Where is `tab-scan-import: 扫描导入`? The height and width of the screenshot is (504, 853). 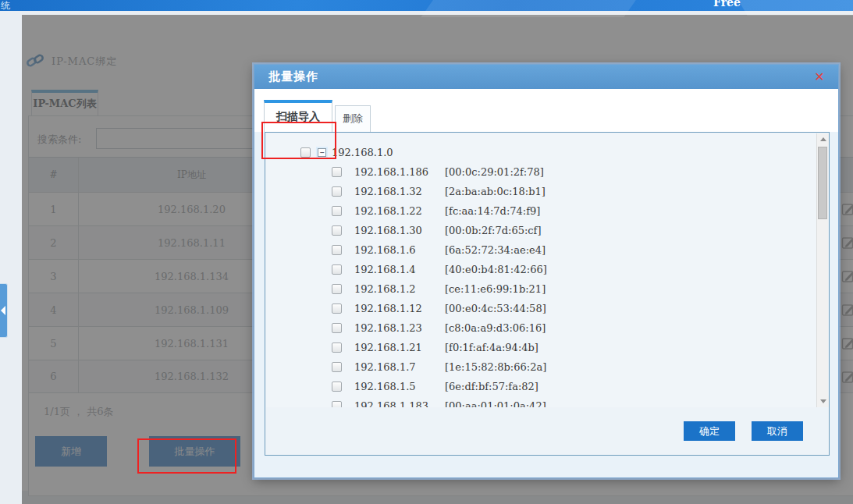 tab-scan-import: 扫描导入 is located at coordinates (298, 115).